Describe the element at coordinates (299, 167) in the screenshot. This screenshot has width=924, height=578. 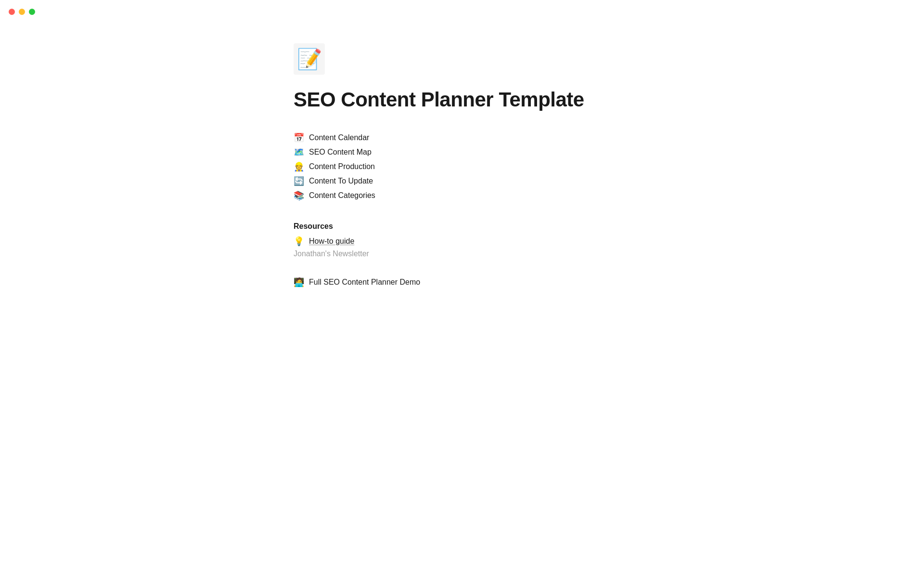
I see `production-icon: 👷` at that location.